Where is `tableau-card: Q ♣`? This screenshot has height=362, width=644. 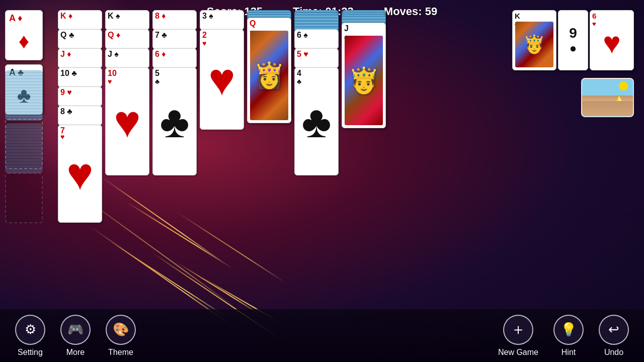
tableau-card: Q ♣ is located at coordinates (80, 39).